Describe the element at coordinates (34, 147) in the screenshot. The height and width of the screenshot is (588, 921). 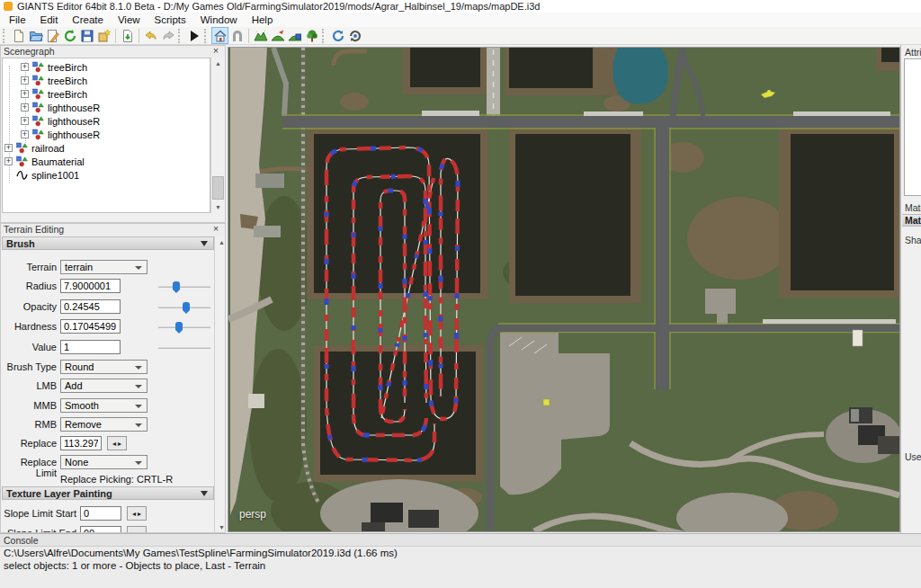
I see `scenegraph-node-railroad: railroad` at that location.